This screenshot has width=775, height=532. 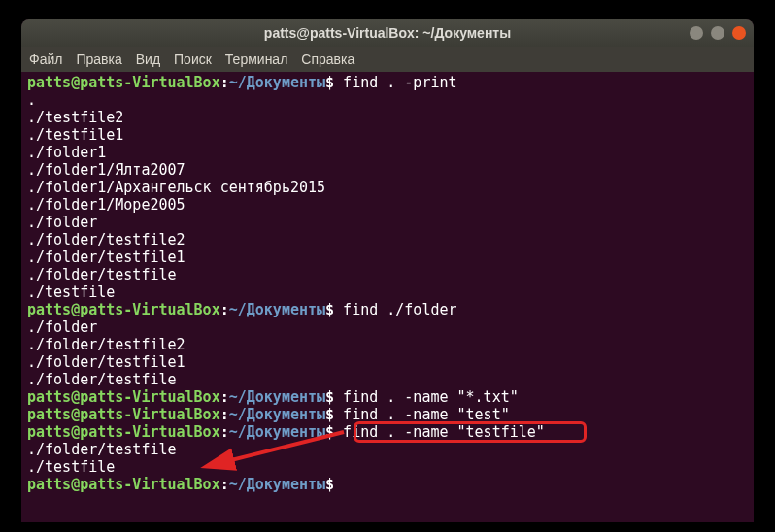 I want to click on output-text: ./folder1, so click(x=66, y=152).